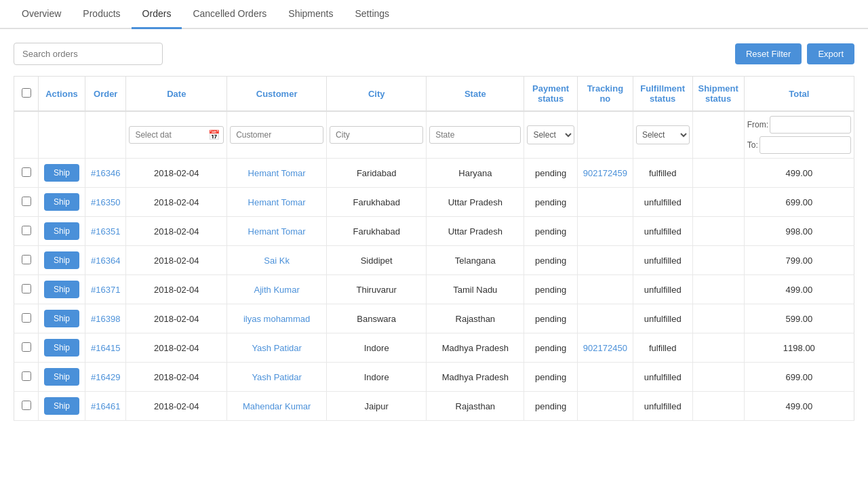  Describe the element at coordinates (277, 319) in the screenshot. I see `customer-link: ilyas mohammad` at that location.